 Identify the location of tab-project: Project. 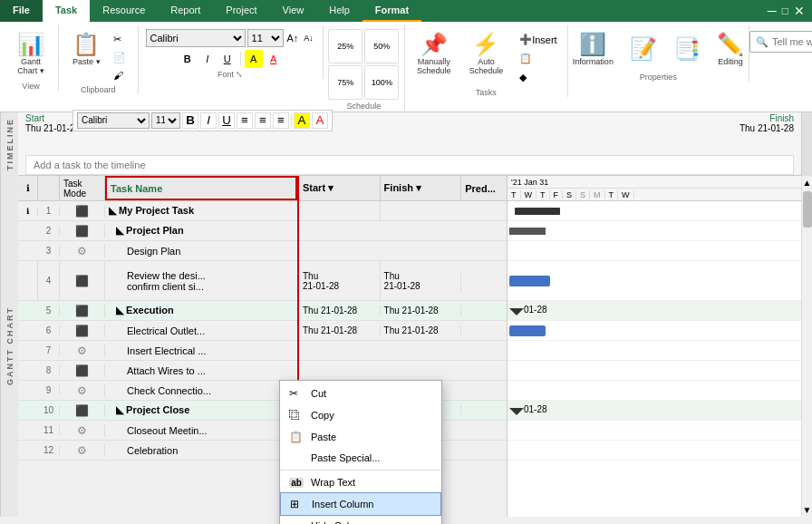
(241, 11).